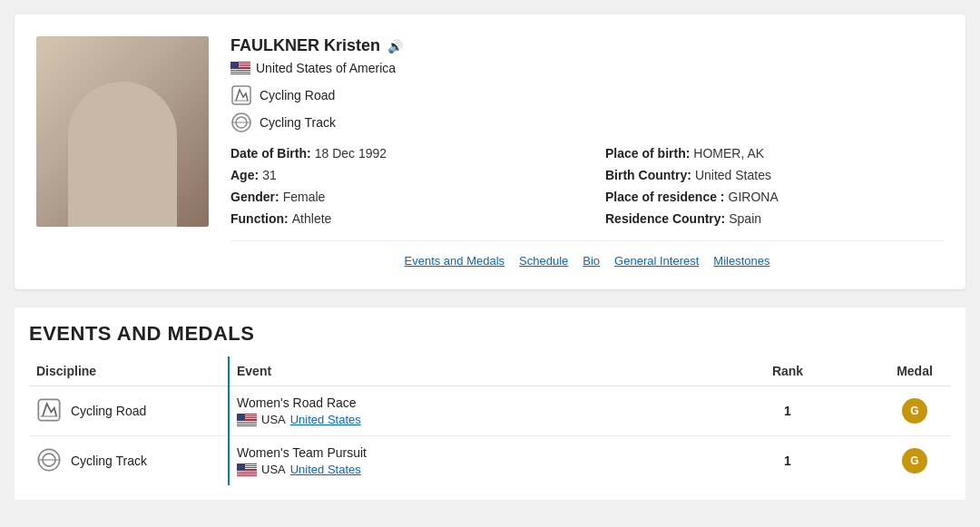 The width and height of the screenshot is (980, 527). Describe the element at coordinates (587, 254) in the screenshot. I see `nav-links: Events and Medals Schedule Bio General I…` at that location.